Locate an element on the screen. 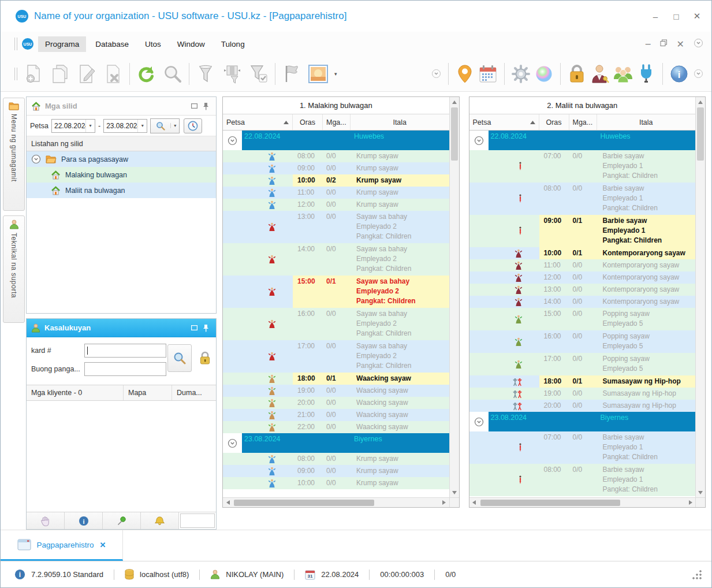 Image resolution: width=712 pixels, height=588 pixels. mdi-close-icon: ✕ is located at coordinates (680, 44).